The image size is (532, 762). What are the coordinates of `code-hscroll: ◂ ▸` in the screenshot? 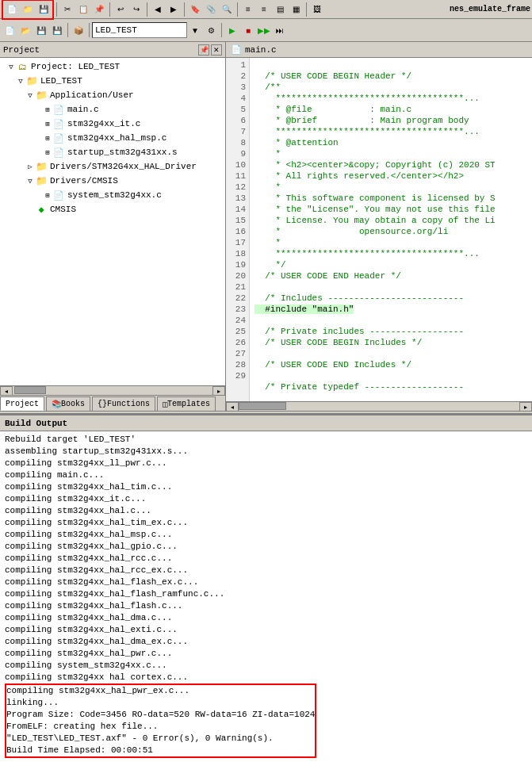 It's located at (379, 406).